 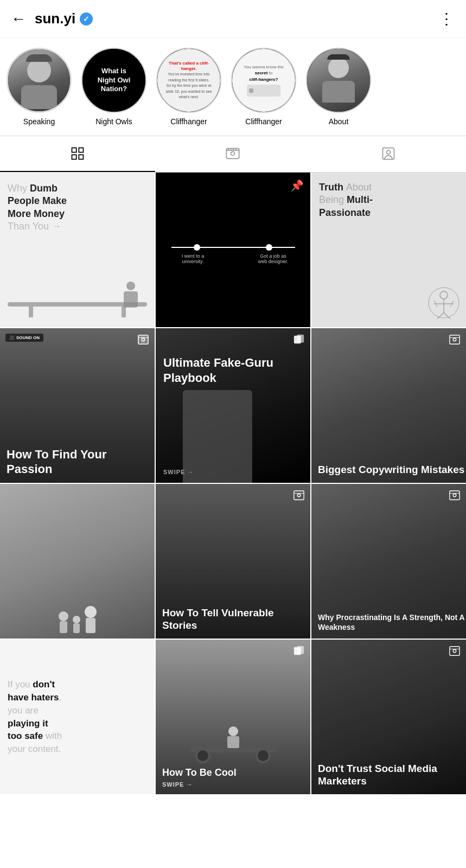 I want to click on post-8: How To Tell Vulnerable Stories, so click(x=233, y=561).